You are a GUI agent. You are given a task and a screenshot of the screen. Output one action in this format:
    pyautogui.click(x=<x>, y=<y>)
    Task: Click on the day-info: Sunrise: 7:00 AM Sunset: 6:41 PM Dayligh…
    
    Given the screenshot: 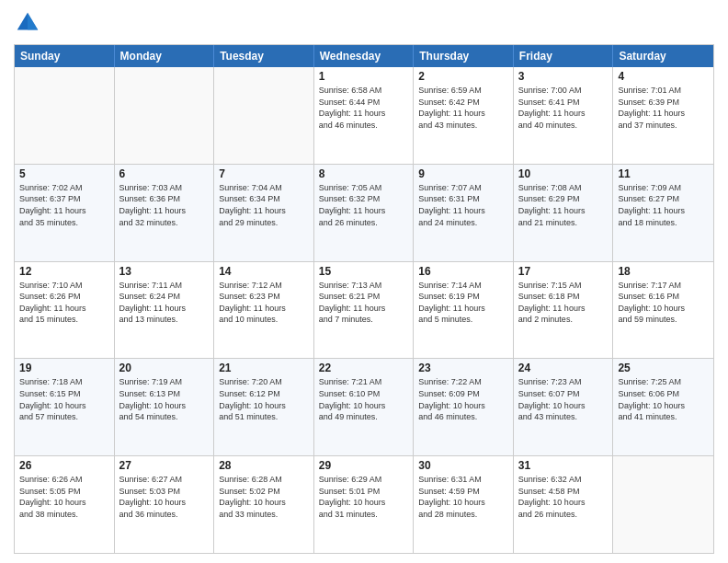 What is the action you would take?
    pyautogui.click(x=563, y=108)
    